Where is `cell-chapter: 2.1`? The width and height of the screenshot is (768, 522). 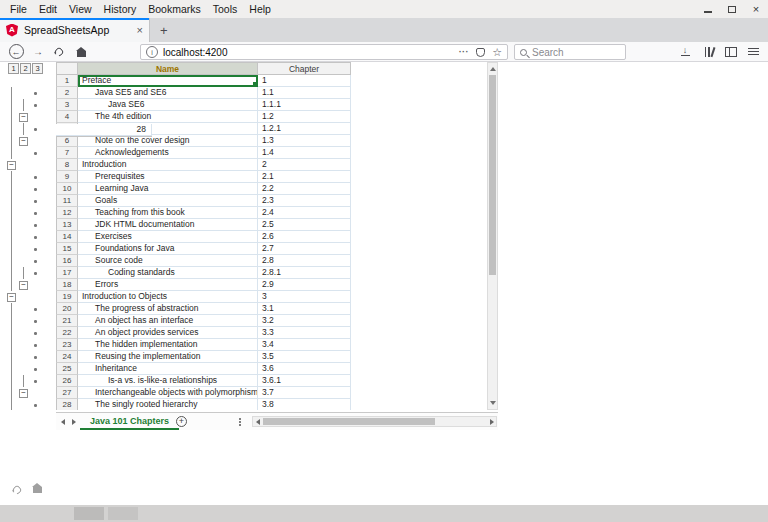 cell-chapter: 2.1 is located at coordinates (304, 177).